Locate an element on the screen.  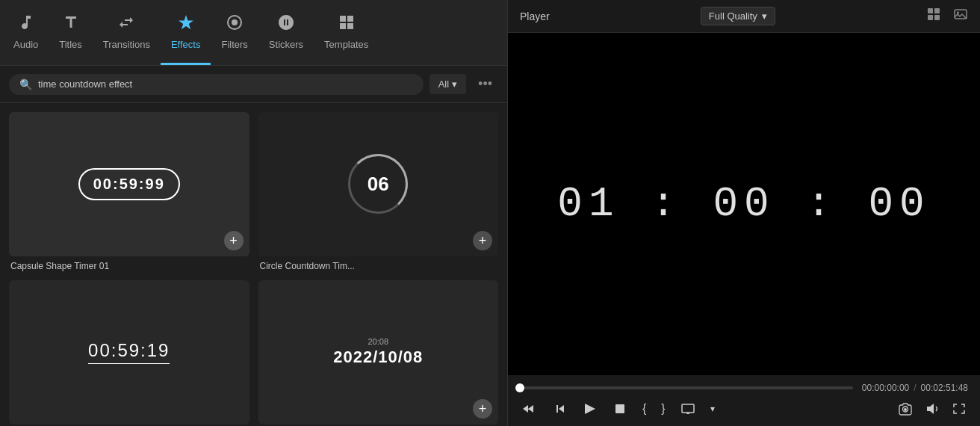
capsule-timer-display: 00:59:99 is located at coordinates (129, 184).